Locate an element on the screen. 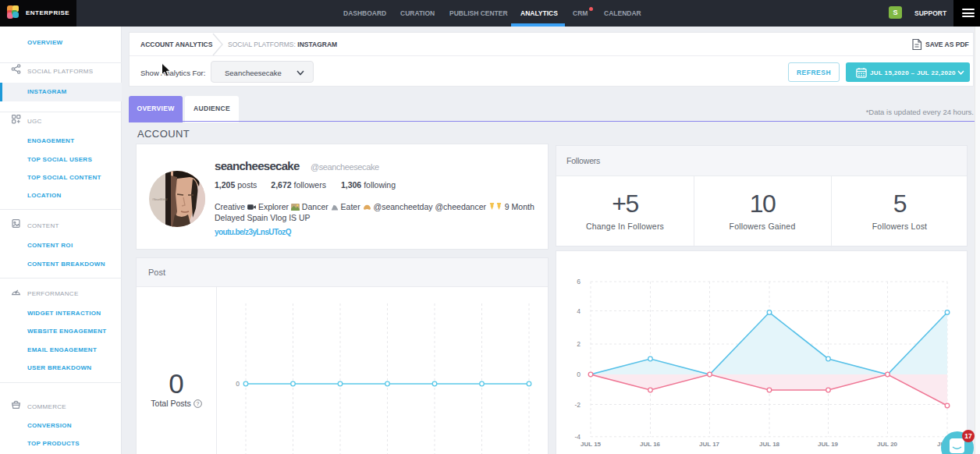 The image size is (980, 454). svg-text: 6 is located at coordinates (579, 282).